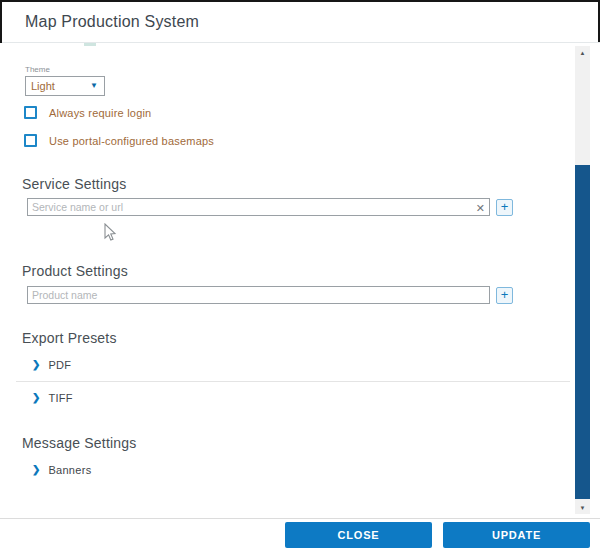 The height and width of the screenshot is (557, 600). Describe the element at coordinates (301, 207) in the screenshot. I see `service-input-row: ✕ +` at that location.